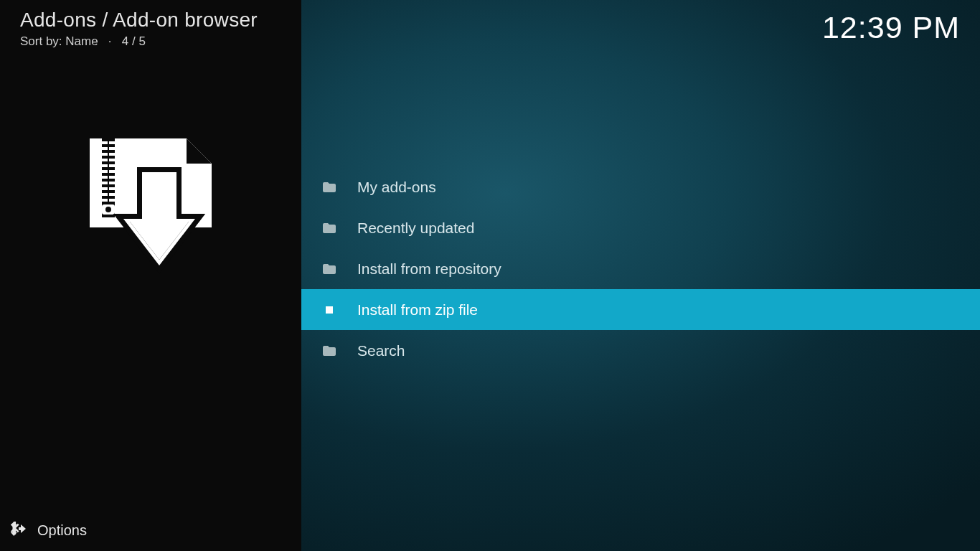 This screenshot has width=980, height=551. I want to click on sort-line: Sort by: Name · 4 / 5, so click(83, 42).